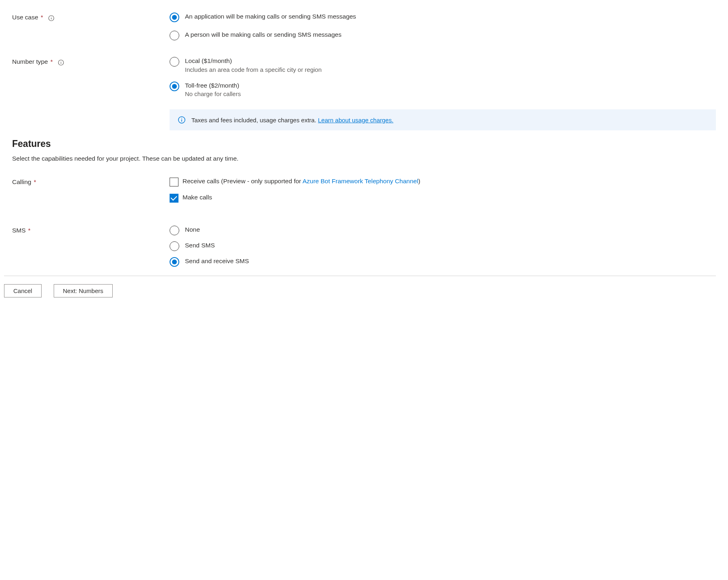 Image resolution: width=728 pixels, height=580 pixels. I want to click on radio-label: A person will be making calls or sending…, so click(263, 35).